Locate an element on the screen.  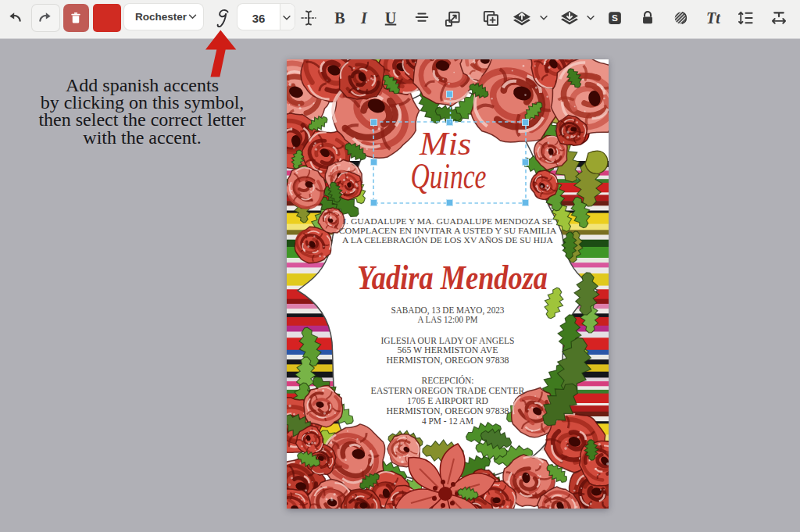
svg-text: RECEPCIÓN: is located at coordinates (448, 380).